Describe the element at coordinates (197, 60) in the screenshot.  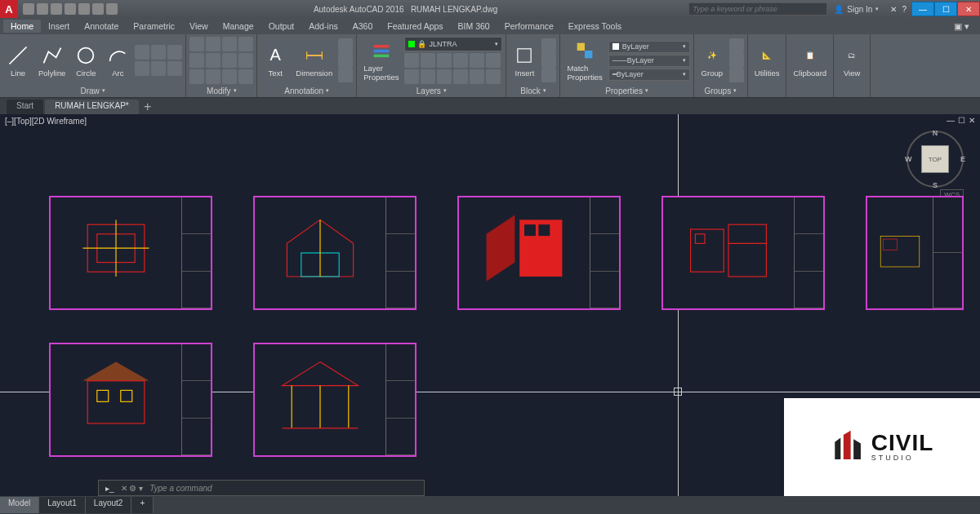
I see `copy-icon` at that location.